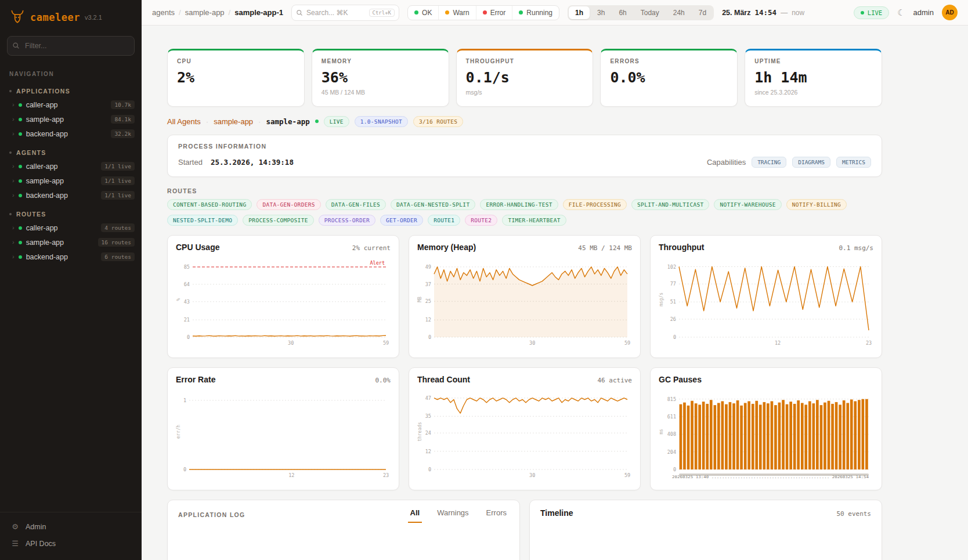  Describe the element at coordinates (345, 13) in the screenshot. I see `search-box: Ctrl+K` at that location.